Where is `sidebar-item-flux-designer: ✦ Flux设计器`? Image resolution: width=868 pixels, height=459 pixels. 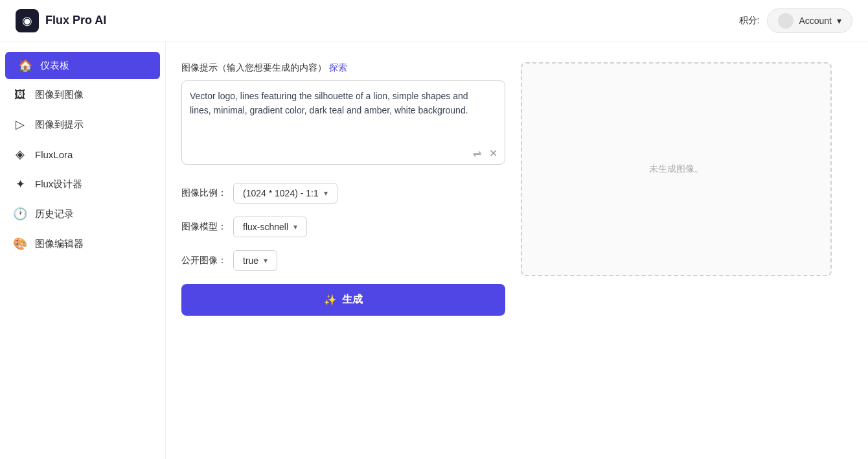
sidebar-item-flux-designer: ✦ Flux设计器 is located at coordinates (83, 184).